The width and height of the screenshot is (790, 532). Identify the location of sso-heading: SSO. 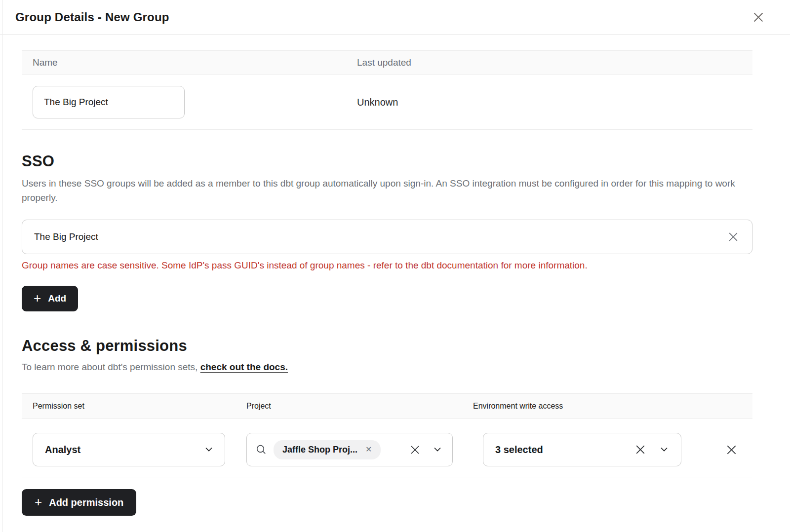
(387, 161).